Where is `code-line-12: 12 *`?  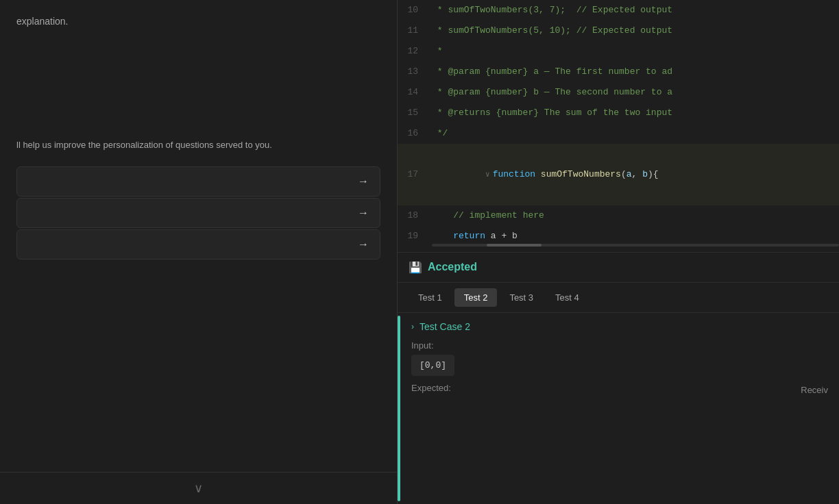
code-line-12: 12 * is located at coordinates (618, 51).